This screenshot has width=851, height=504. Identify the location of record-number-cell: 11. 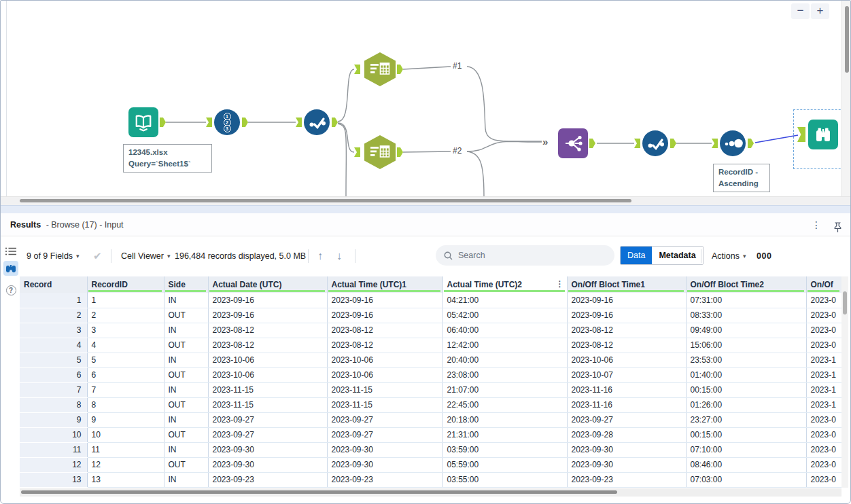
(53, 450).